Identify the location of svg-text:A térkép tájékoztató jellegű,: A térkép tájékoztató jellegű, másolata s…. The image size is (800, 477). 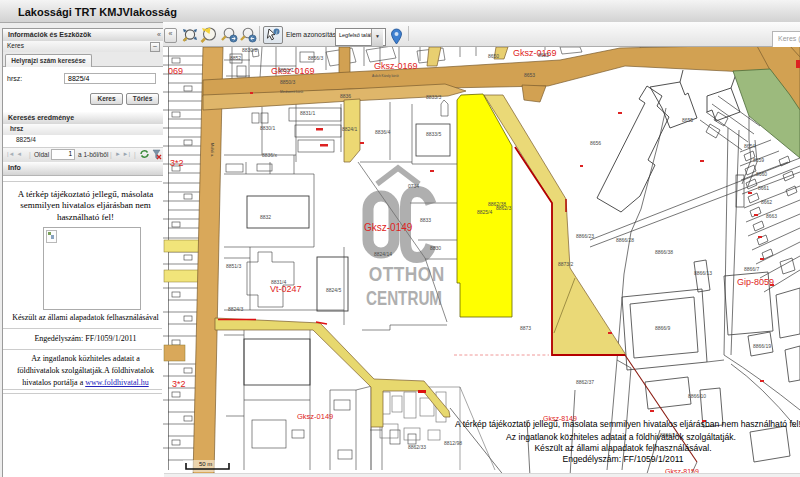
(628, 424).